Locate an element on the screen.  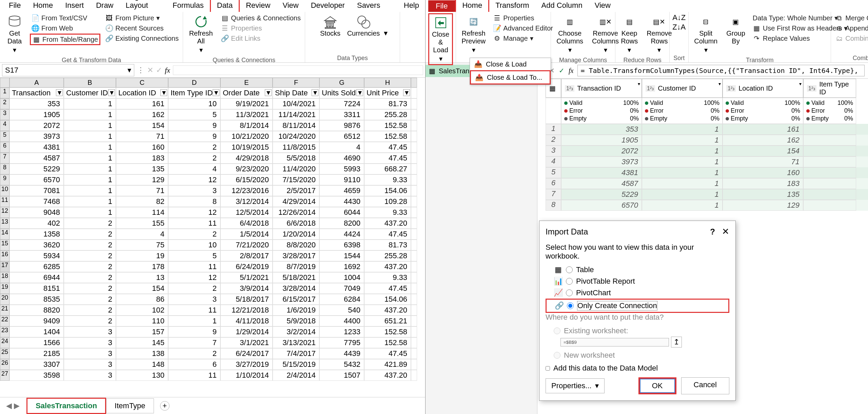
cell: 7/15/2020 is located at coordinates (296, 180).